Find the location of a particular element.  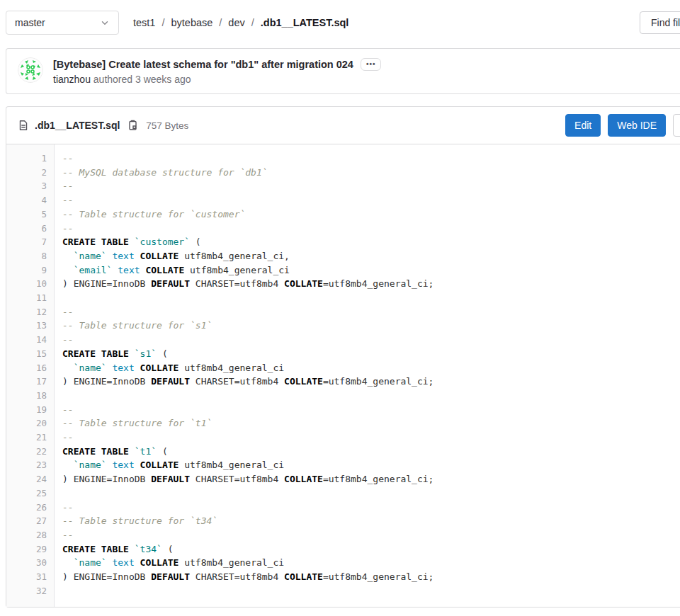

line-number: 18 is located at coordinates (30, 396).